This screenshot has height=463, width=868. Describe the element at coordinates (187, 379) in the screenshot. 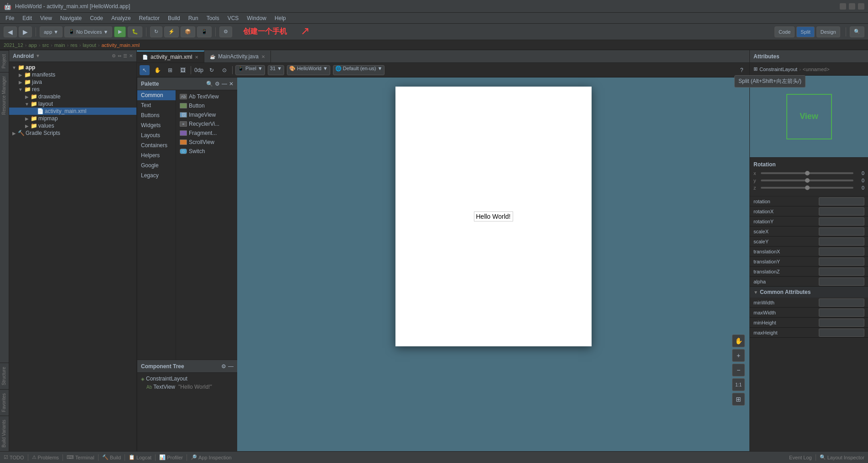

I see `comp-constraint-layout: ◈ ConstraintLayout` at that location.